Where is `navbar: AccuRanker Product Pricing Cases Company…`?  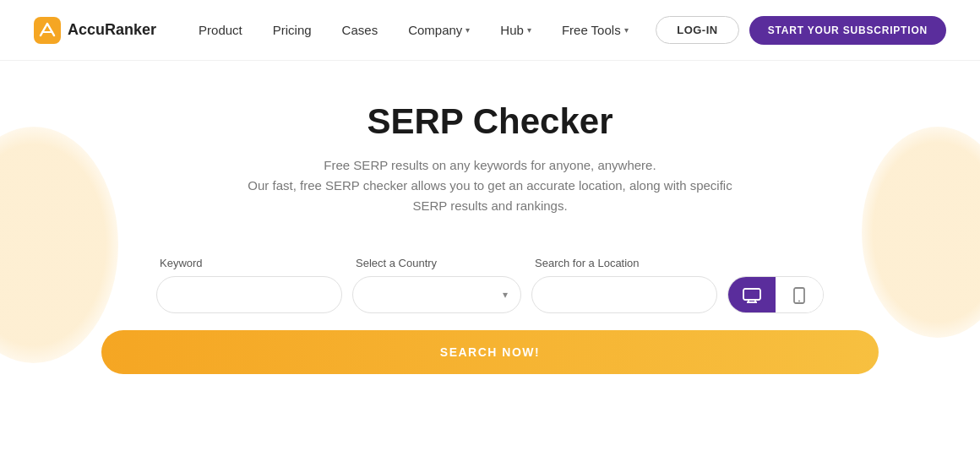 navbar: AccuRanker Product Pricing Cases Company… is located at coordinates (490, 30).